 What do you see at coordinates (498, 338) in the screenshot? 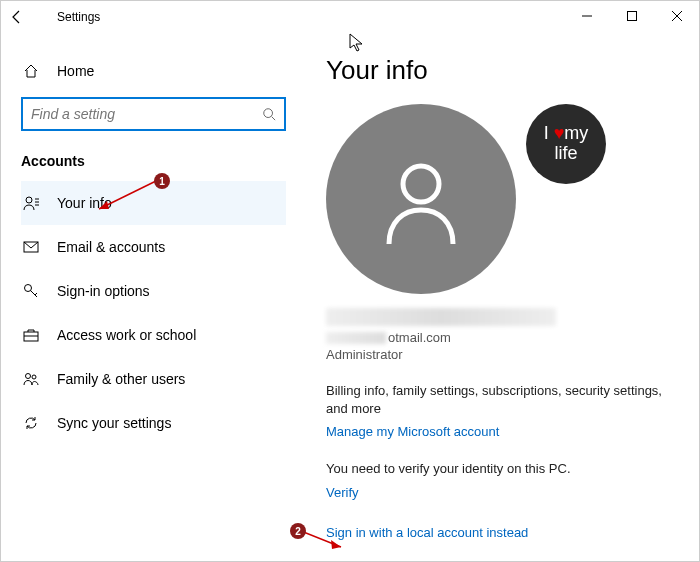
I see `account-email: otmail.com` at bounding box center [498, 338].